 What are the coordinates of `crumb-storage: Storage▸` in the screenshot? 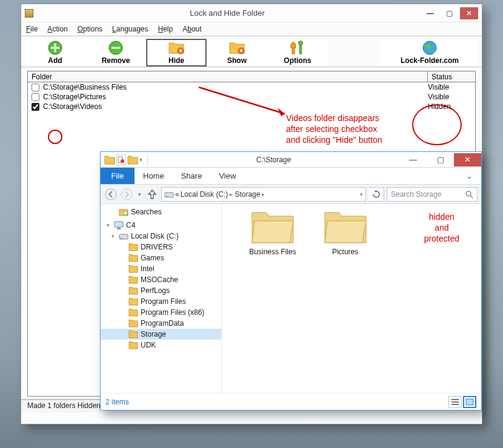 It's located at (250, 194).